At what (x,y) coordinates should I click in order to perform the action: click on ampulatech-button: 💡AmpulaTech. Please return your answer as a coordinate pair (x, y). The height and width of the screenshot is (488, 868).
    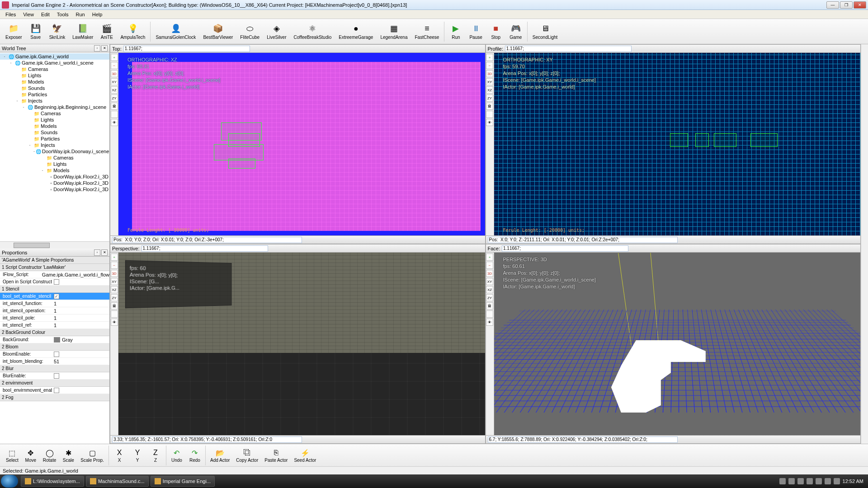
    Looking at the image, I should click on (133, 32).